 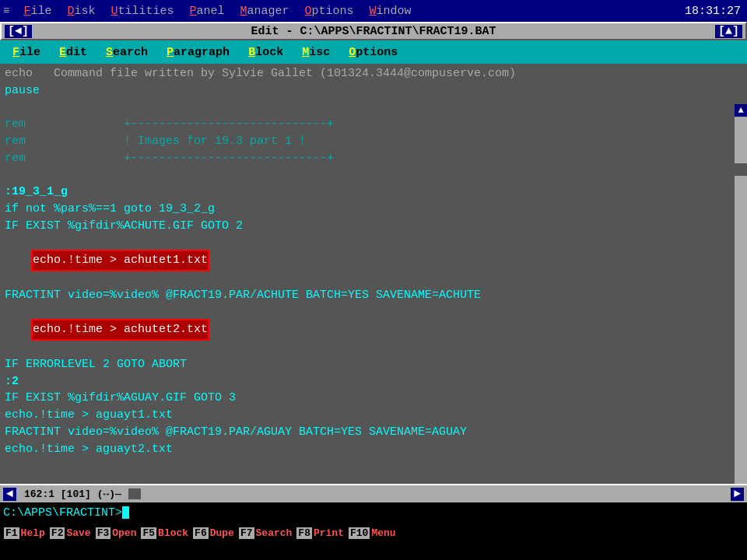 What do you see at coordinates (374, 52) in the screenshot?
I see `editor-menu-bar: File Edit Search Paragraph Block Misc Op…` at bounding box center [374, 52].